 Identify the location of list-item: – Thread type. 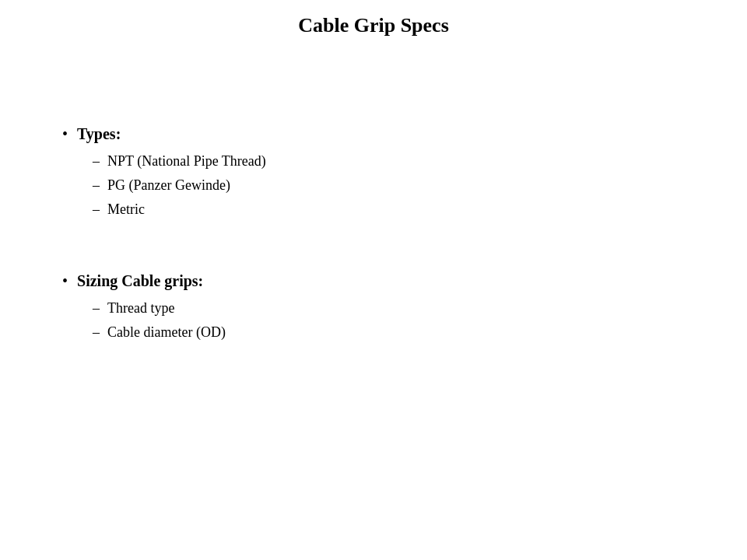
(389, 308).